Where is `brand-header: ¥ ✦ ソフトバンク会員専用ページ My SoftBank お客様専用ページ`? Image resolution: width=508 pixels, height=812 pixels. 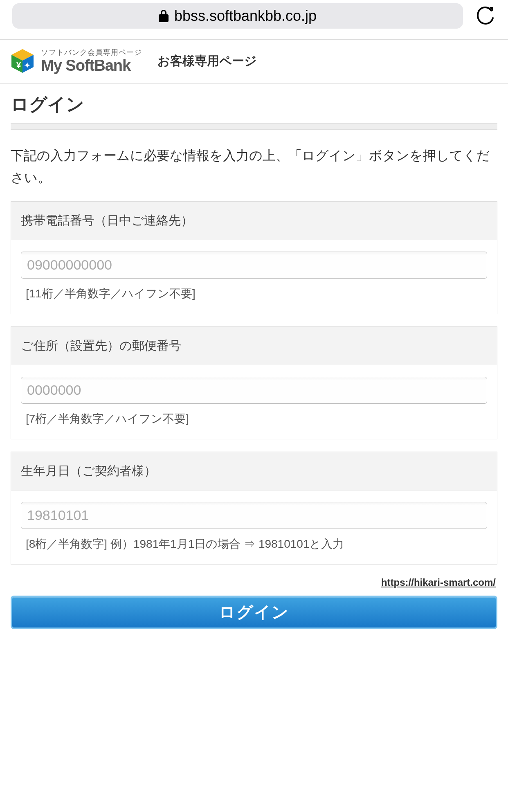 brand-header: ¥ ✦ ソフトバンク会員専用ページ My SoftBank お客様専用ページ is located at coordinates (254, 62).